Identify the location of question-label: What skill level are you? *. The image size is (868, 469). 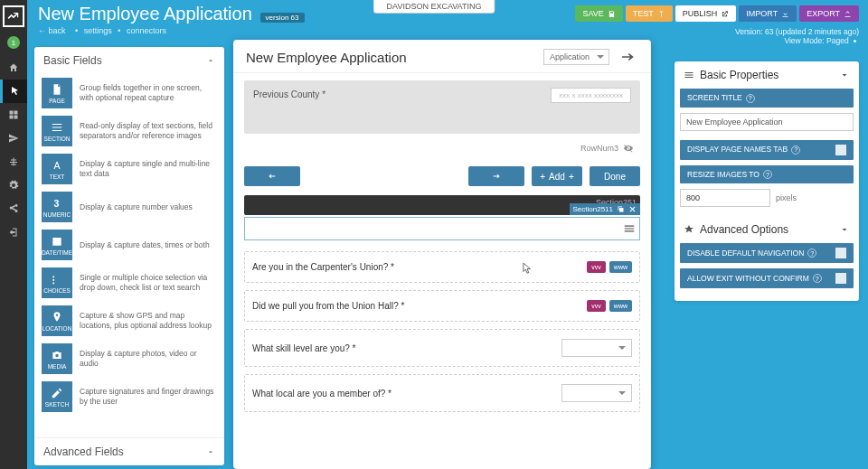
(304, 349).